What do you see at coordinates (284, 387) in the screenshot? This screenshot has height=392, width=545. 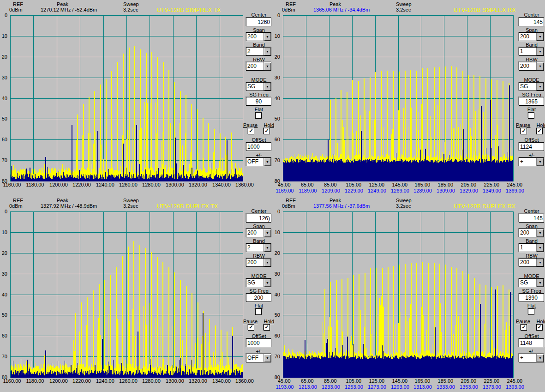 I see `x-tick-label: 1193.00` at bounding box center [284, 387].